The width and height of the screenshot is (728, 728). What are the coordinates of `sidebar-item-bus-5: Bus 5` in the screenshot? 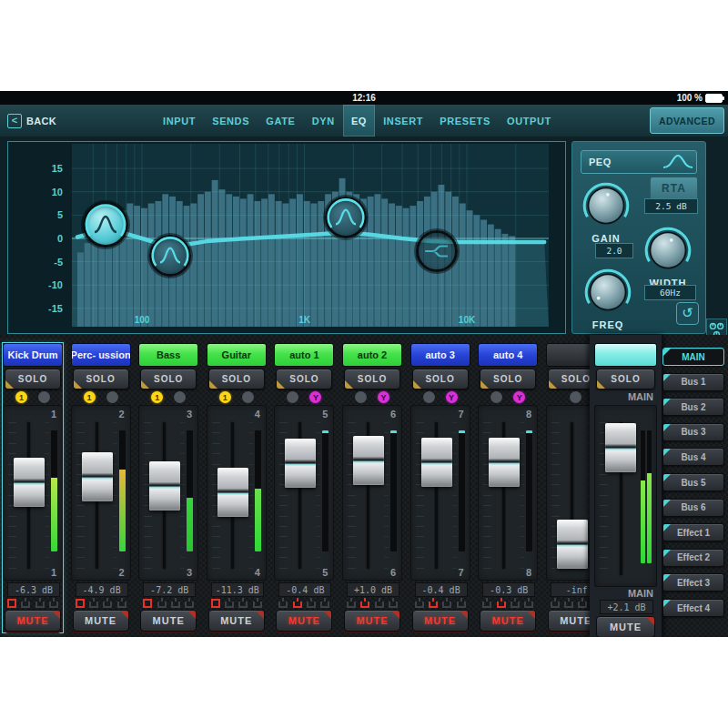 It's located at (693, 482).